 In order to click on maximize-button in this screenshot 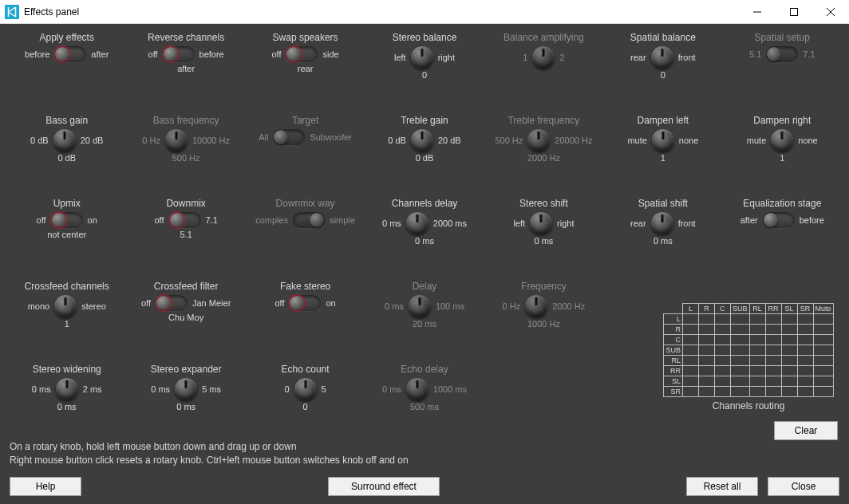, I will do `click(794, 12)`.